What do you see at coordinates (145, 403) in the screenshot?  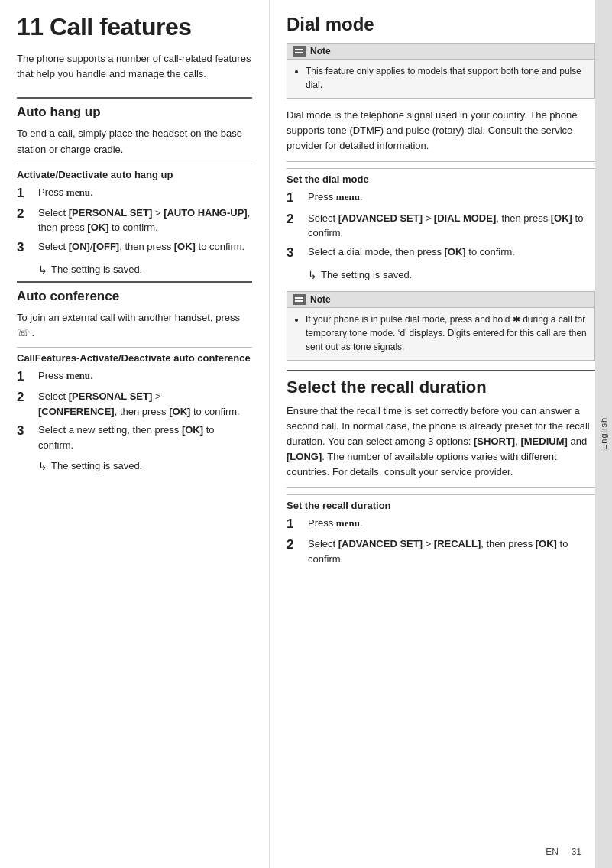 I see `step-text: Select [PERSONAL SET] >[CONFERENCE], the…` at bounding box center [145, 403].